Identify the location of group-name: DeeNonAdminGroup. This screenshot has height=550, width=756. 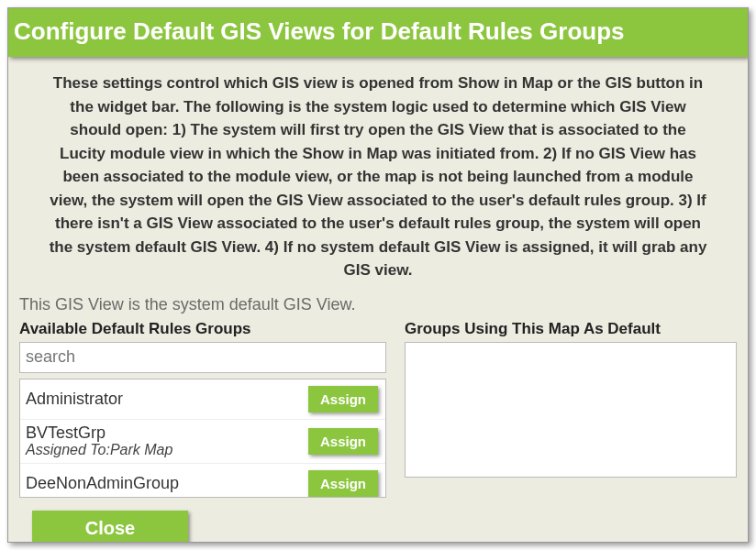
(103, 484).